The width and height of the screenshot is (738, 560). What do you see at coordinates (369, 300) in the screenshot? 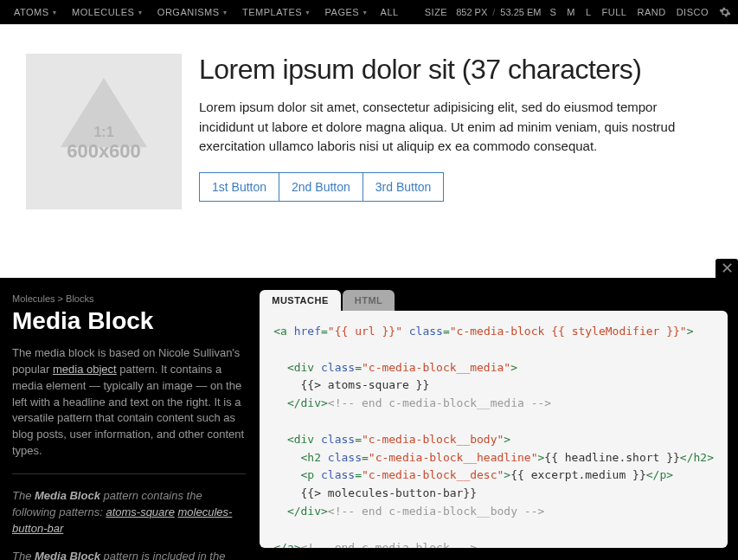
I see `tab-html: HTML` at bounding box center [369, 300].